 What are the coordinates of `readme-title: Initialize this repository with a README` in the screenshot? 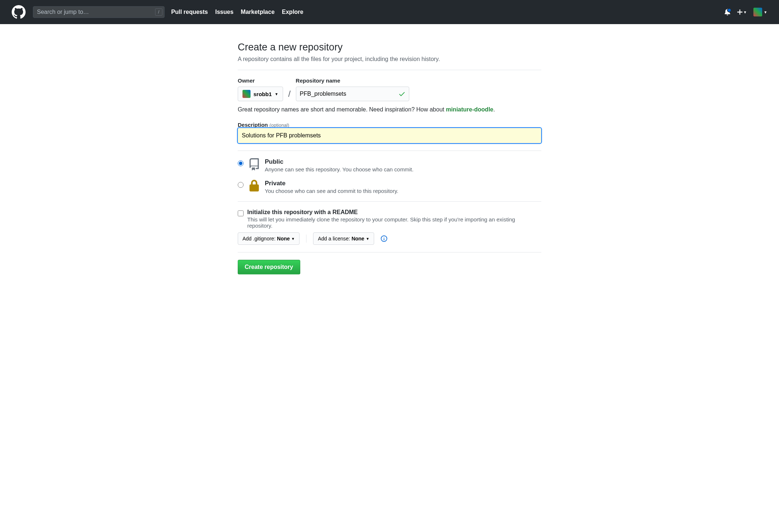 It's located at (394, 212).